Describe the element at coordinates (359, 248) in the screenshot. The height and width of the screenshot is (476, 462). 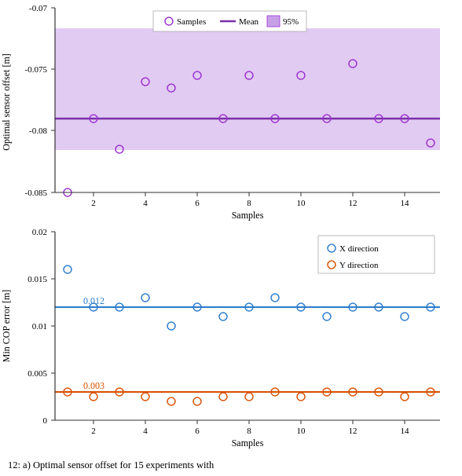
I see `legend-x-label: X direction` at that location.